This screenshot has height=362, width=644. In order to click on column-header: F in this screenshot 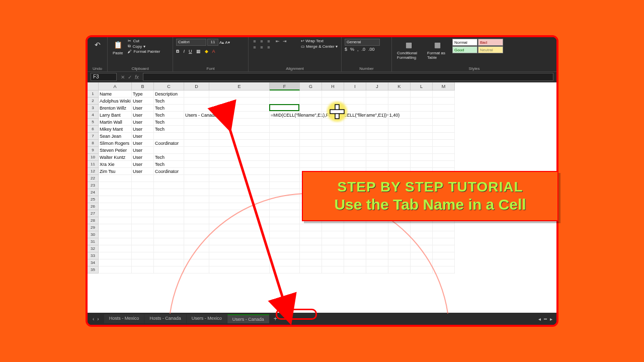, I will do `click(285, 86)`.